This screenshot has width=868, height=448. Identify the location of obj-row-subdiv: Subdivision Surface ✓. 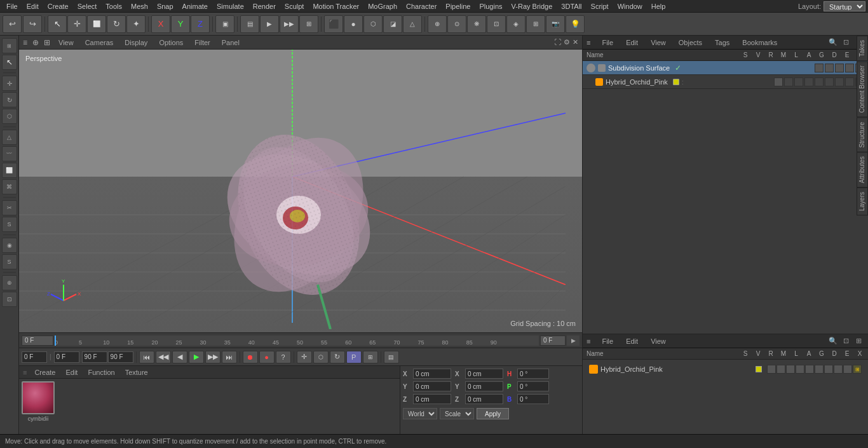
(726, 68).